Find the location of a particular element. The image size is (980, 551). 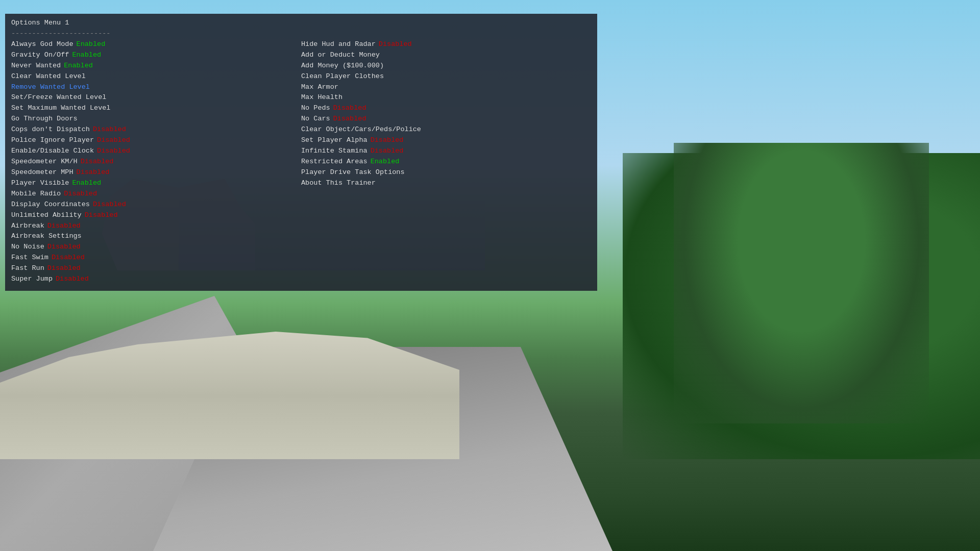

menu-item-label: Add or Deduct Money is located at coordinates (340, 55).